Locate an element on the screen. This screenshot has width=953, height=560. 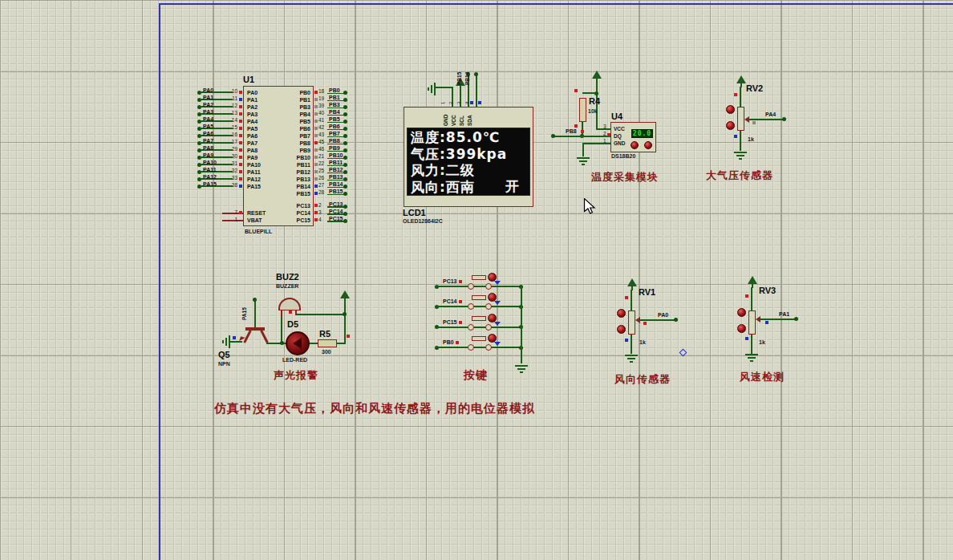
rv3-up-knob is located at coordinates (741, 313).